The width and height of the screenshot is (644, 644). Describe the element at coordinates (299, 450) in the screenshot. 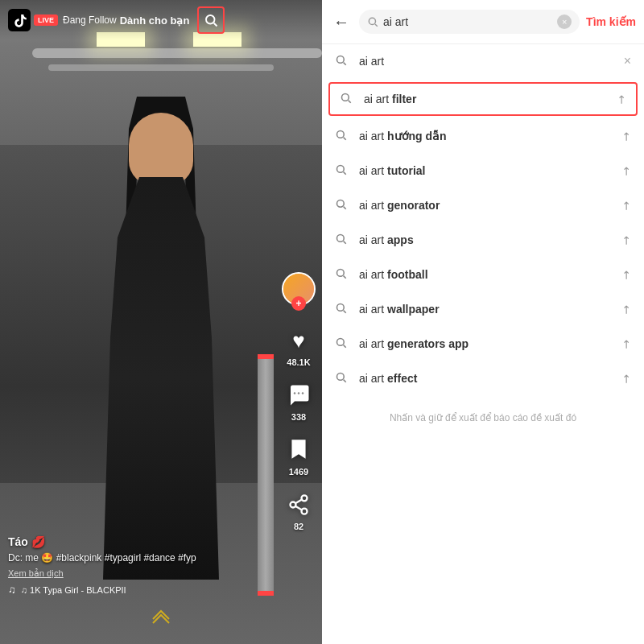

I see `bookmark-icon` at that location.